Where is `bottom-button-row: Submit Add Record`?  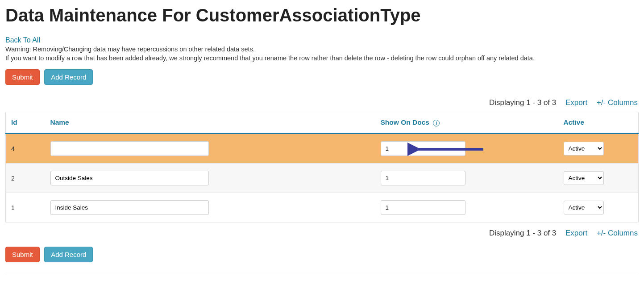
bottom-button-row: Submit Add Record is located at coordinates (322, 255).